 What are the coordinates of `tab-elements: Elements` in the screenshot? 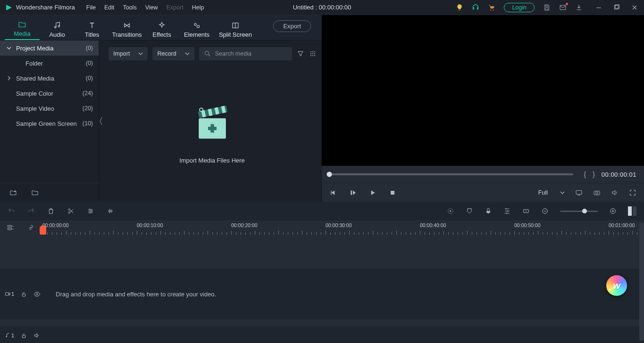 It's located at (197, 30).